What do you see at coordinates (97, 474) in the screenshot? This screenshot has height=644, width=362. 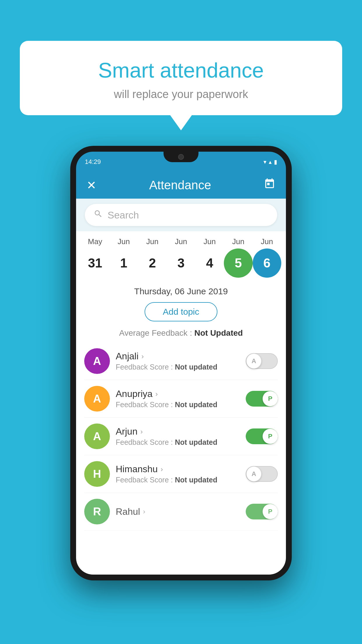 I see `avatar-himanshu: H` at bounding box center [97, 474].